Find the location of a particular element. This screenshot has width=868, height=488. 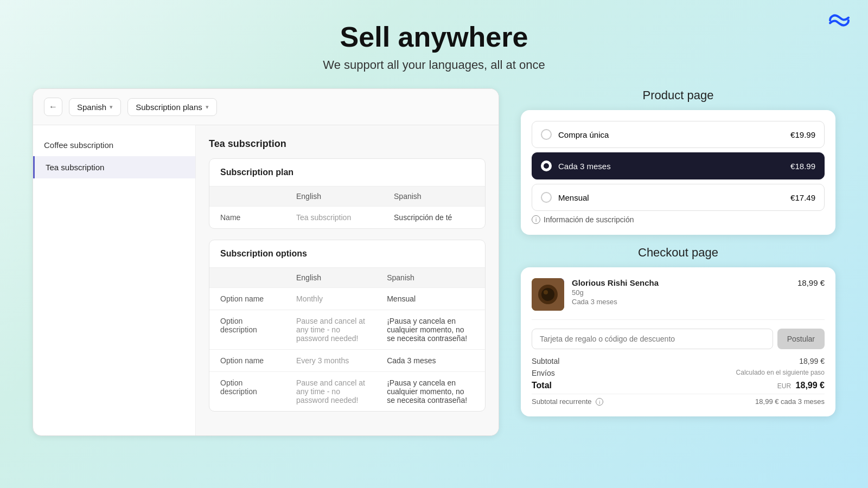

recurring-info-icon: i is located at coordinates (599, 402).